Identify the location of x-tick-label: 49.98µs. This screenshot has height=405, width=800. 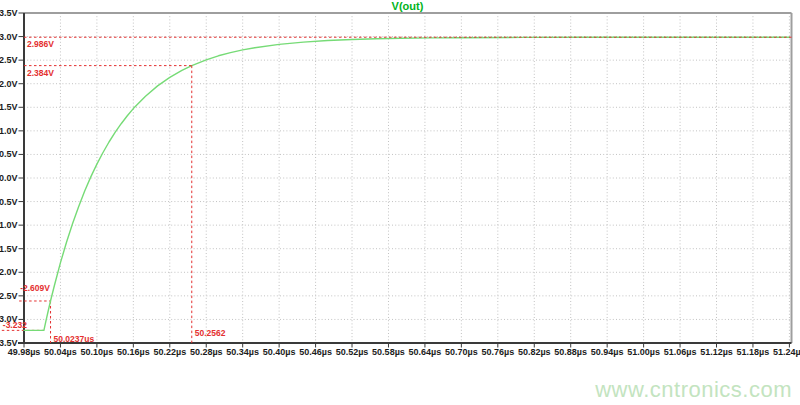
(24, 352).